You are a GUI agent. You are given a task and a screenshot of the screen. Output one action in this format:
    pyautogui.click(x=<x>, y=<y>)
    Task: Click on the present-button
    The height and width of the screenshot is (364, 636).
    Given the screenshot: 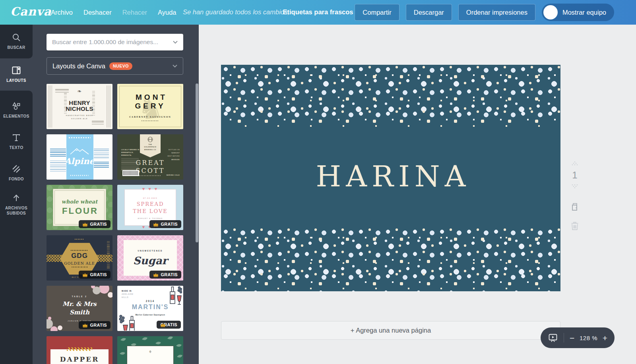 What is the action you would take?
    pyautogui.click(x=553, y=338)
    